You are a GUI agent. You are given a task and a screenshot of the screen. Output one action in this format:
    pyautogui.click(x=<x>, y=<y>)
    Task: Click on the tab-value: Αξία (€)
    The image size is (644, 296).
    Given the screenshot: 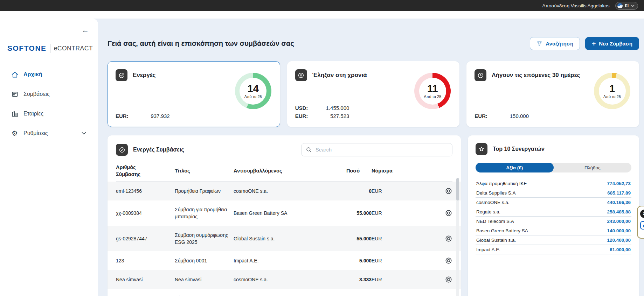 What is the action you would take?
    pyautogui.click(x=515, y=168)
    